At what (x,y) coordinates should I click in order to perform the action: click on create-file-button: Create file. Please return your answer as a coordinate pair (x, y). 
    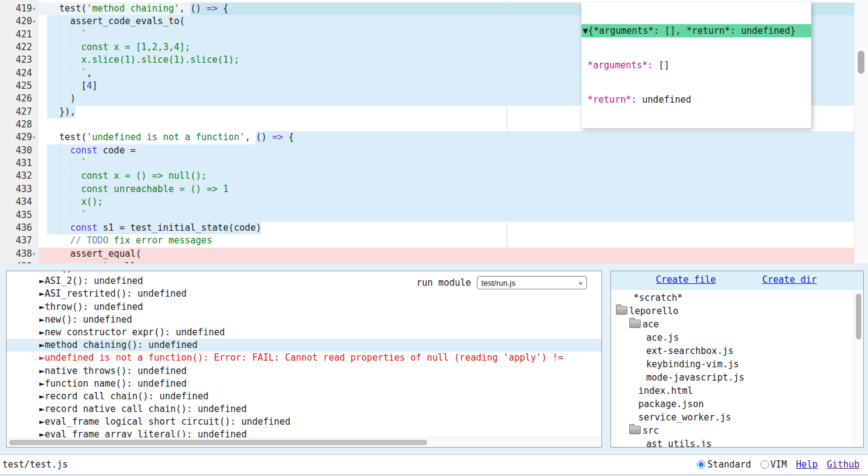
    Looking at the image, I should click on (685, 280).